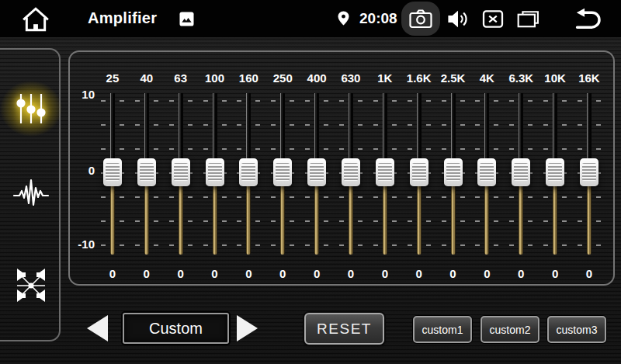 This screenshot has width=621, height=364. I want to click on eq-band-16k: 16K 0, so click(589, 168).